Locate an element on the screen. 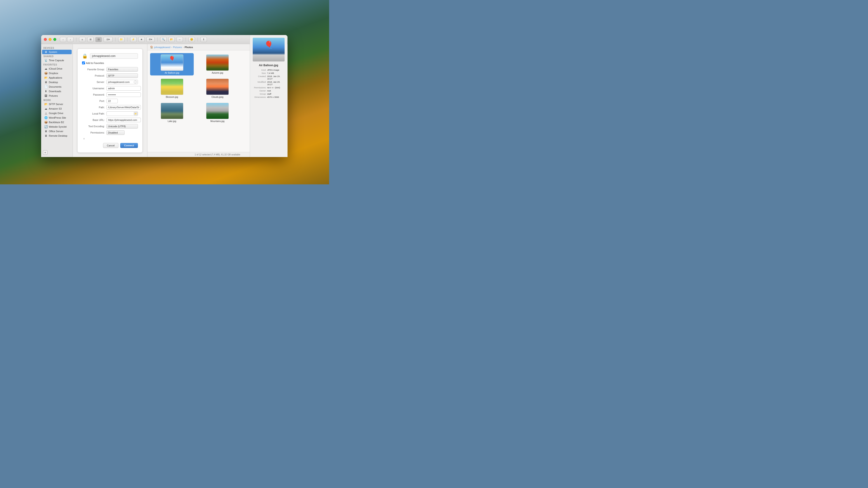 Image resolution: width=868 pixels, height=488 pixels. sidebar-section-work: Work is located at coordinates (57, 100).